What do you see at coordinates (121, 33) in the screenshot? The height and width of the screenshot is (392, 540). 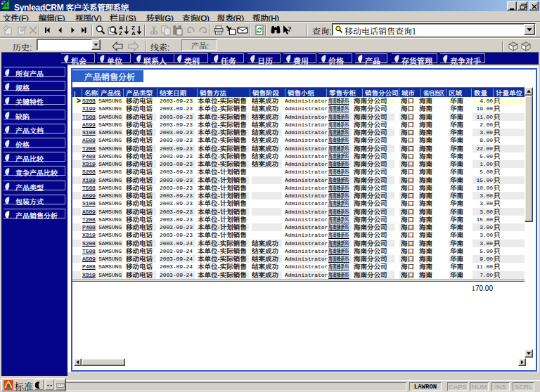 I see `svg-text: Z` at bounding box center [121, 33].